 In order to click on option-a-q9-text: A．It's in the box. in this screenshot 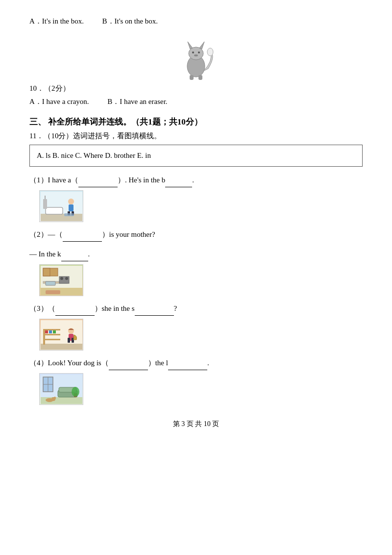, I will do `click(57, 21)`.